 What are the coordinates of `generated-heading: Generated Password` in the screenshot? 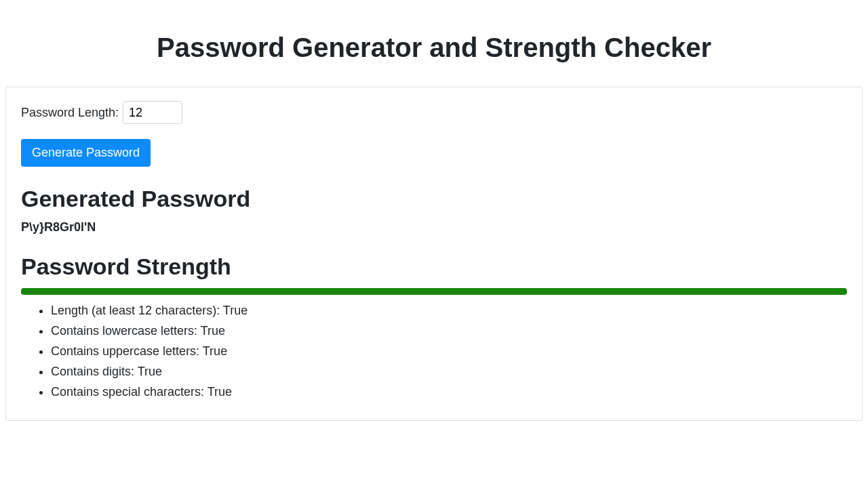 It's located at (434, 199).